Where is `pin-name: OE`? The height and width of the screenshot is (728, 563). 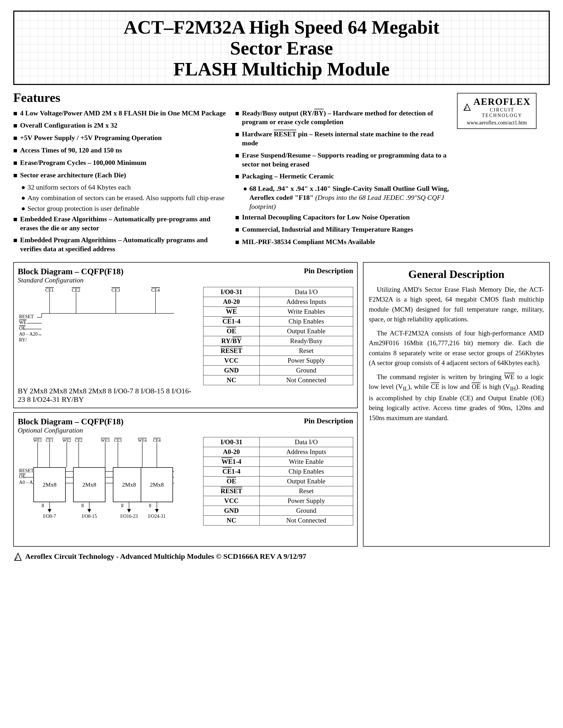
pin-name: OE is located at coordinates (231, 331).